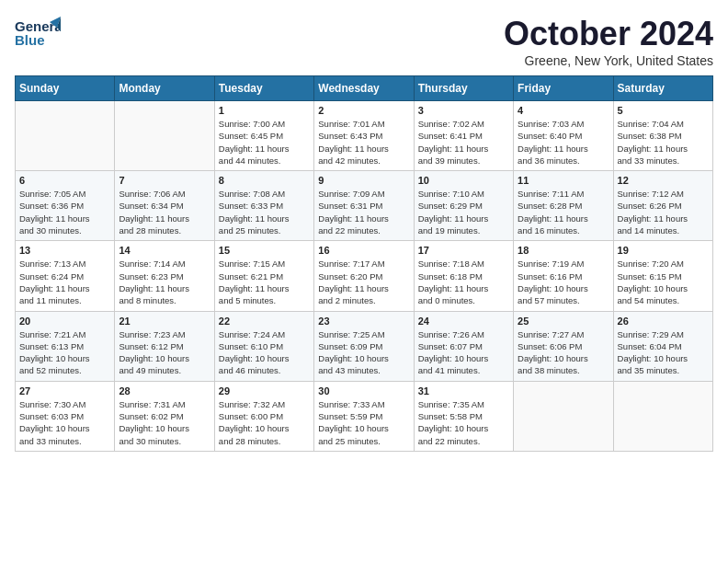 The width and height of the screenshot is (728, 563). Describe the element at coordinates (364, 250) in the screenshot. I see `day-number: 16` at that location.